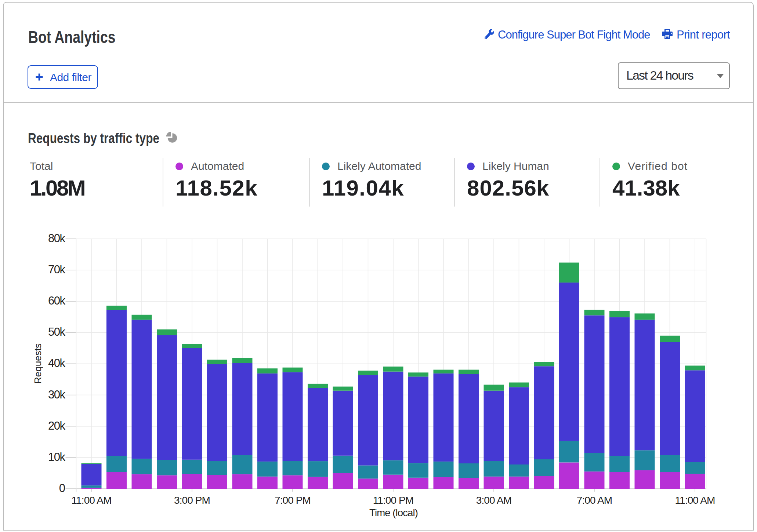  I want to click on svg-text: 30k, so click(57, 395).